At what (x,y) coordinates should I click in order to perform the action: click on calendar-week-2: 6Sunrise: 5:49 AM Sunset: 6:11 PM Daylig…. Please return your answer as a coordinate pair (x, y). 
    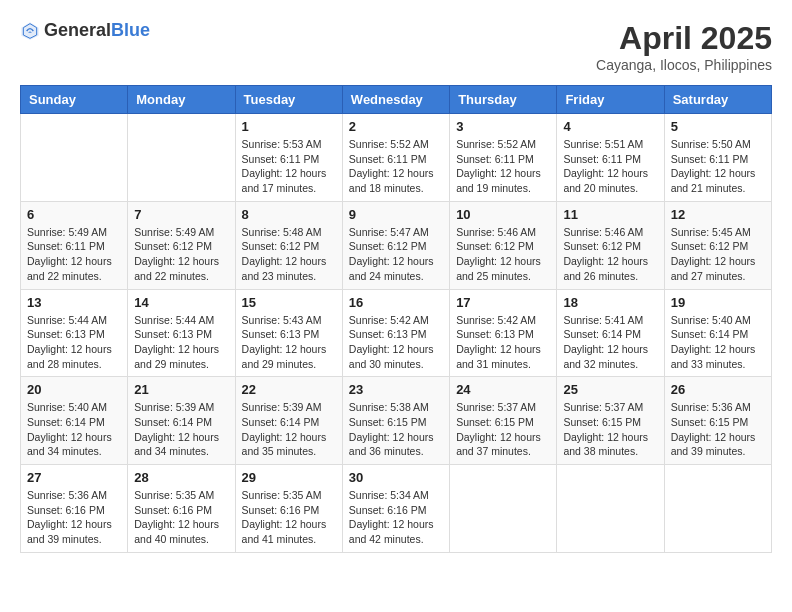
    Looking at the image, I should click on (396, 245).